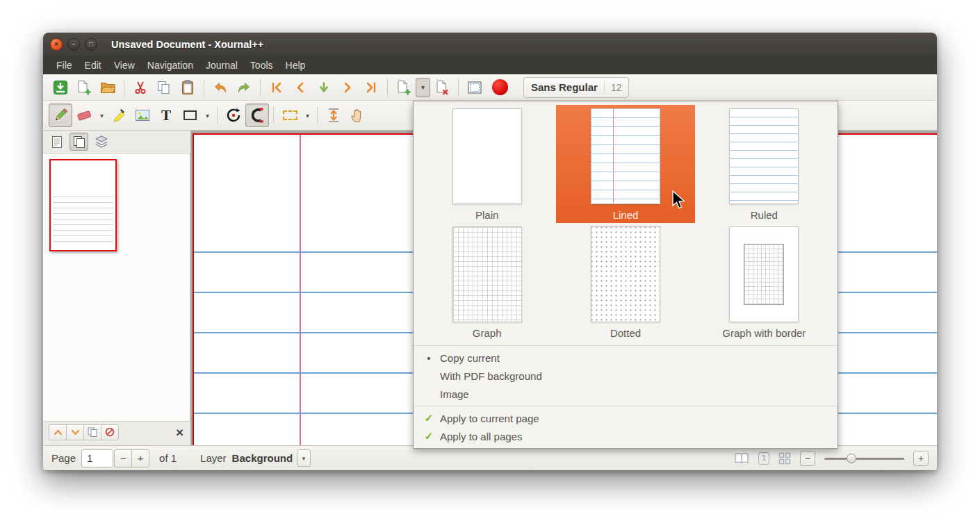 The image size is (980, 523). Describe the element at coordinates (57, 142) in the screenshot. I see `document-outline-icon` at that location.